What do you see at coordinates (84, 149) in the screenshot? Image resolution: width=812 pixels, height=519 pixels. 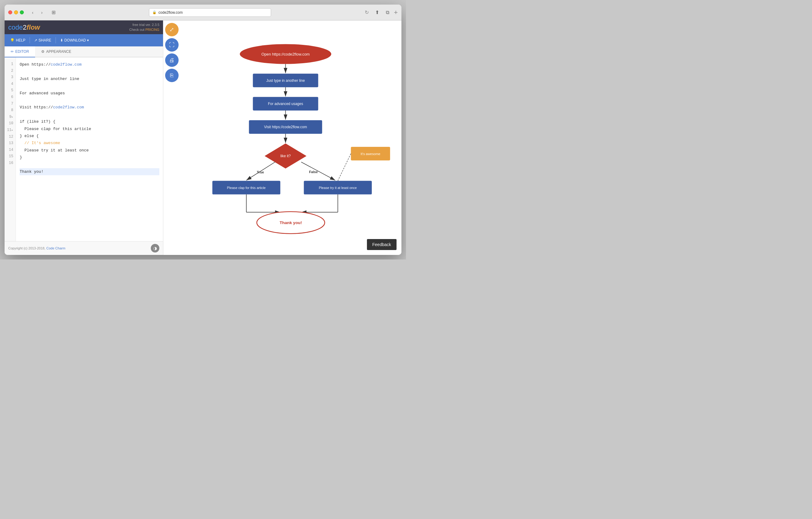 I see `code-editor: 1234 5678 9▸10 11▸12 13141516 Open https…` at bounding box center [84, 149].